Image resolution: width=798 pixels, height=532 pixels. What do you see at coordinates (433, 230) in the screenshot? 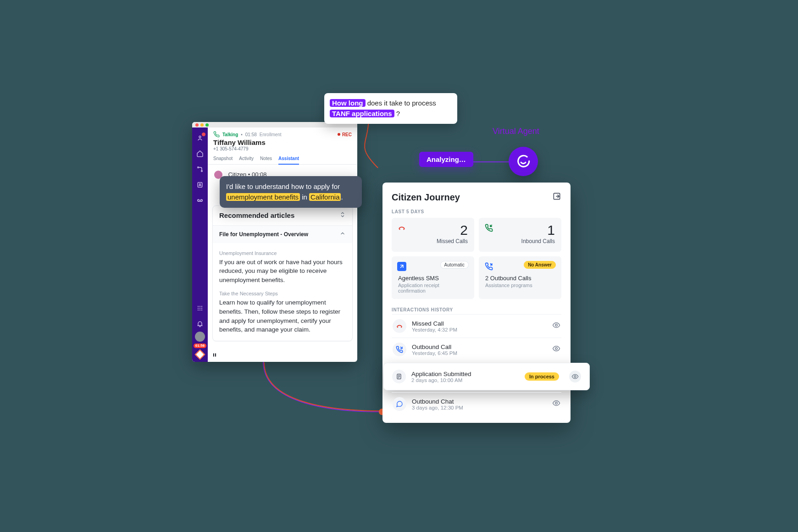
I see `card-value: 2` at bounding box center [433, 230].